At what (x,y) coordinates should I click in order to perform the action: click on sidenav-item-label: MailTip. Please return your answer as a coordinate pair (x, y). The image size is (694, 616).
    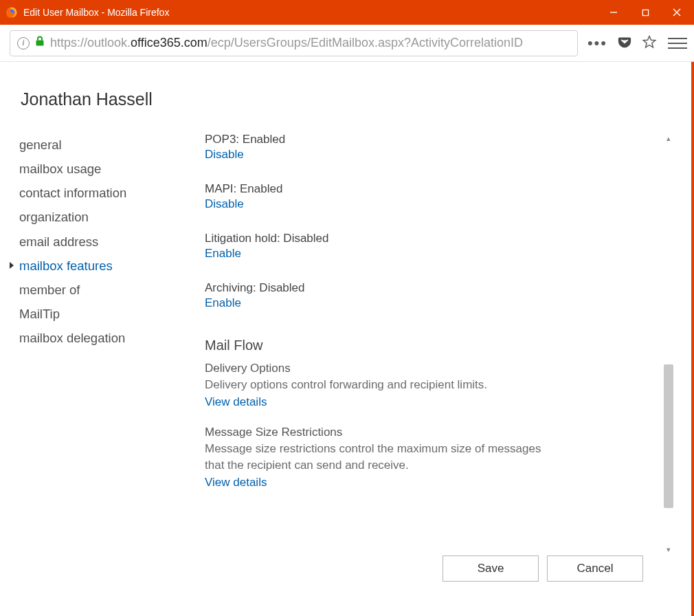
    Looking at the image, I should click on (40, 314).